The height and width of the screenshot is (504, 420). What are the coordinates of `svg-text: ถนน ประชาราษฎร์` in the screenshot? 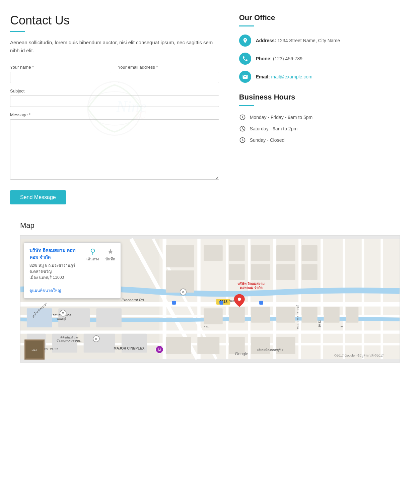 It's located at (297, 317).